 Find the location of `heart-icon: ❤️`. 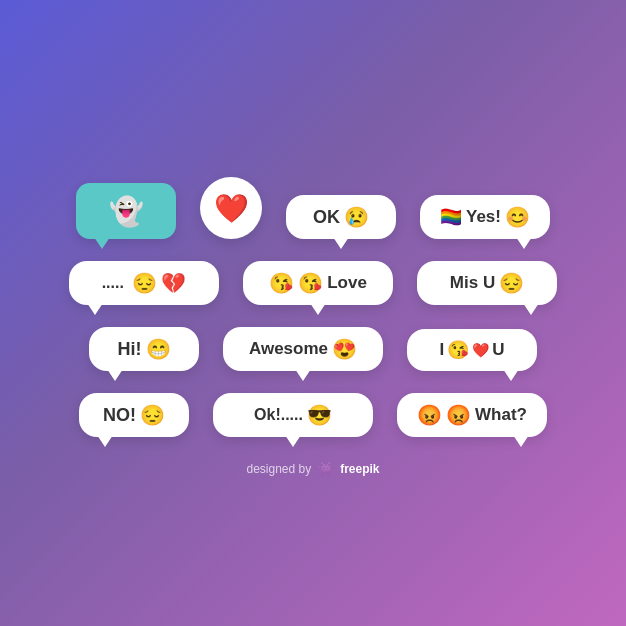

heart-icon: ❤️ is located at coordinates (232, 208).